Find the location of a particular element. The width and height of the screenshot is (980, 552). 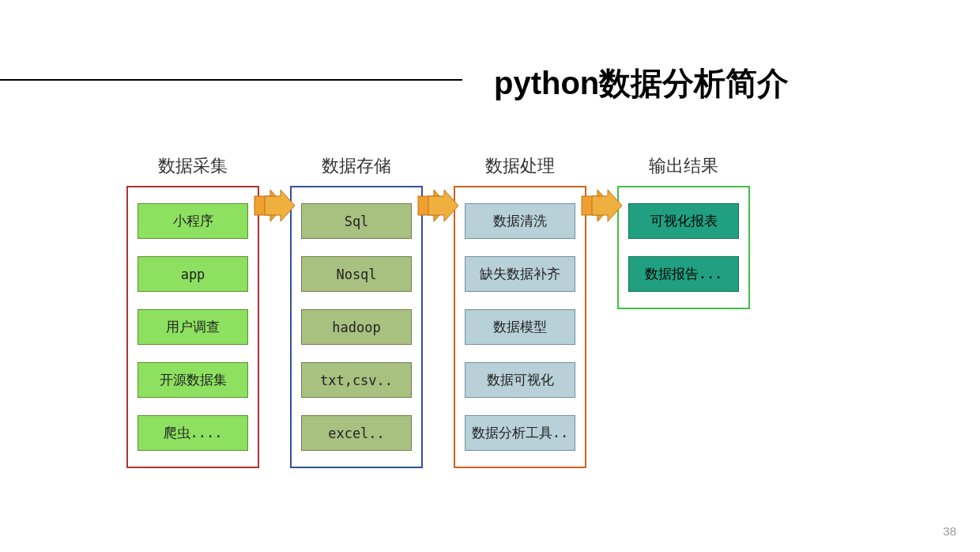

column-box: 小程序 app 用户调查 开源数据集 爬虫.... is located at coordinates (193, 327).